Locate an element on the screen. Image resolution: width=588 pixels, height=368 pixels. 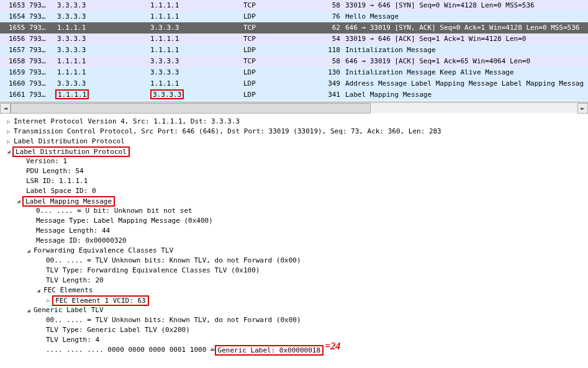
tree-label: Version: 1 is located at coordinates (46, 161).